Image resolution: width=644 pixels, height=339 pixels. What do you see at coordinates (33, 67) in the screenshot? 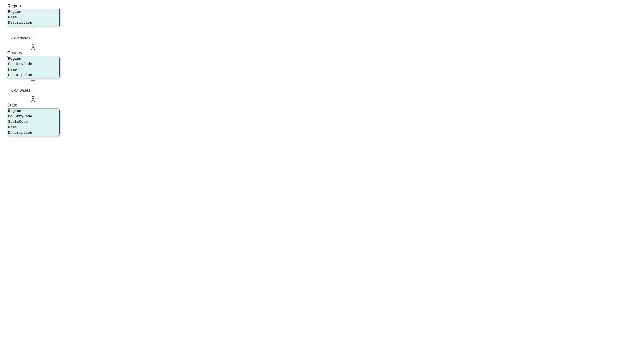
I see `entity-box: Region CountryCode Name Description` at bounding box center [33, 67].